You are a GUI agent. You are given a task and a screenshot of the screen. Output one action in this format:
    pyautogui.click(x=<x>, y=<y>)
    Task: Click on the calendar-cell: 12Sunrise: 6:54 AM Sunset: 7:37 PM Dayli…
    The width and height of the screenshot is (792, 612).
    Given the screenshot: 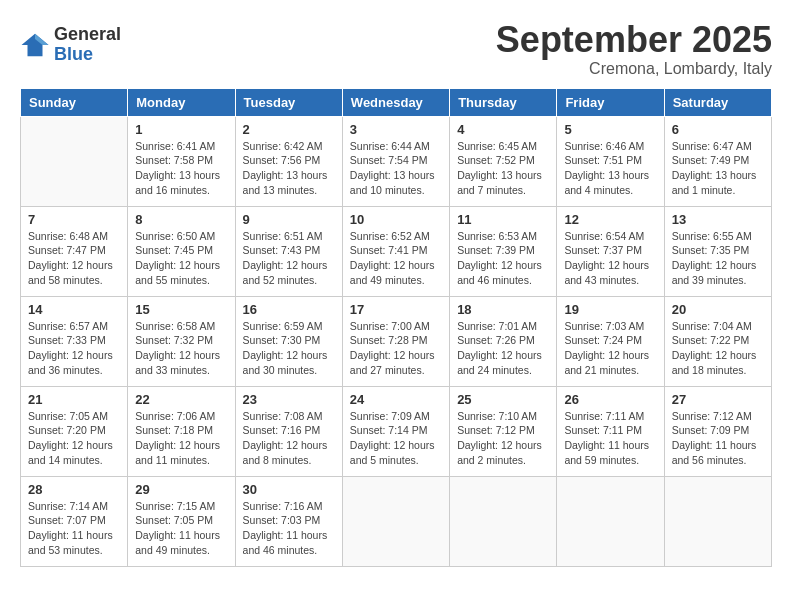 What is the action you would take?
    pyautogui.click(x=610, y=251)
    